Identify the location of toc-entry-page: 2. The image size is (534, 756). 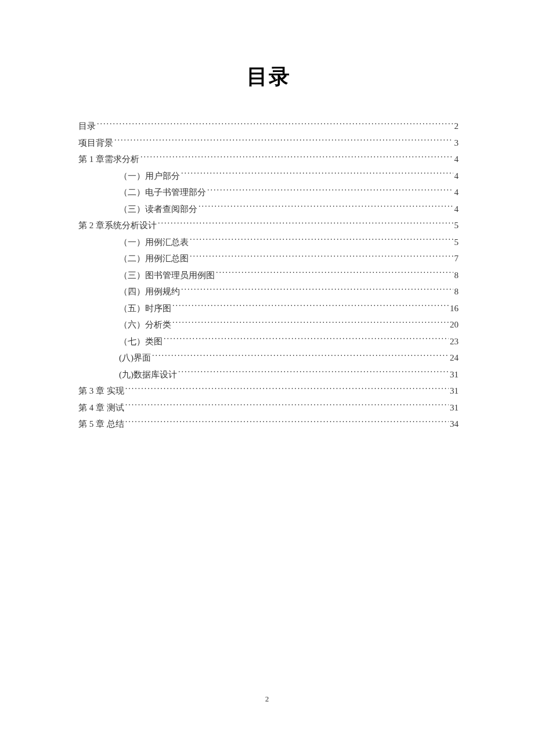
(457, 126).